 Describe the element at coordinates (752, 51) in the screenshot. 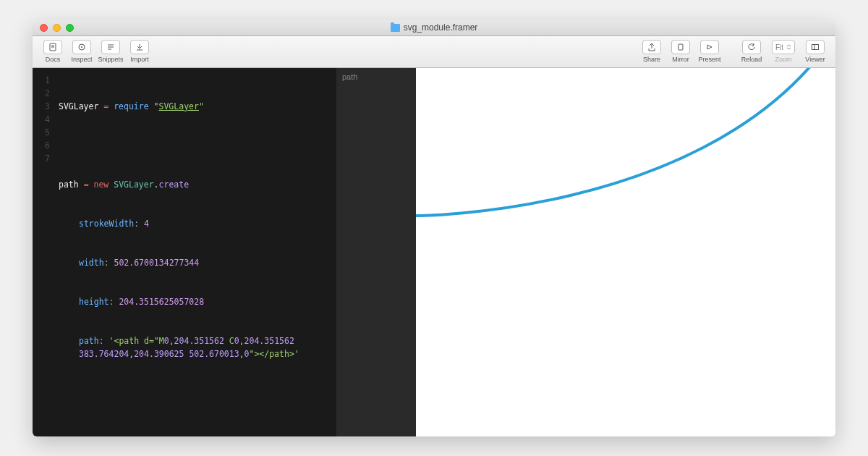

I see `reload-button: Reload` at that location.